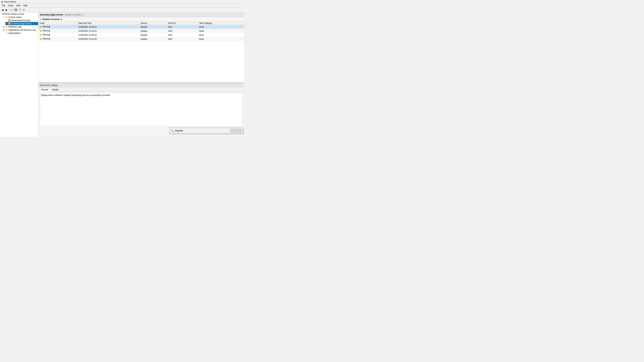 This screenshot has width=644, height=362. Describe the element at coordinates (20, 22) in the screenshot. I see `sidebar-children-custom-views: ▶ 🔽 Administrative Events ▶ 🔽 Summary pa…` at that location.